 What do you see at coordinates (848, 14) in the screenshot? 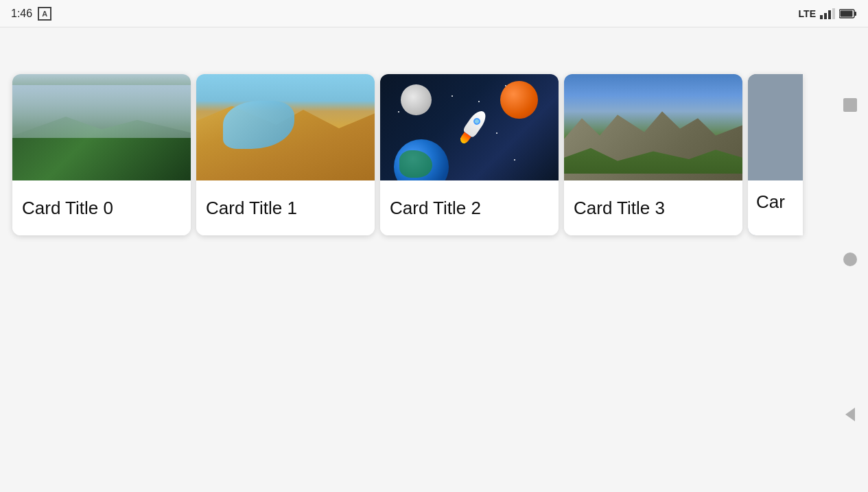
I see `battery-icon` at bounding box center [848, 14].